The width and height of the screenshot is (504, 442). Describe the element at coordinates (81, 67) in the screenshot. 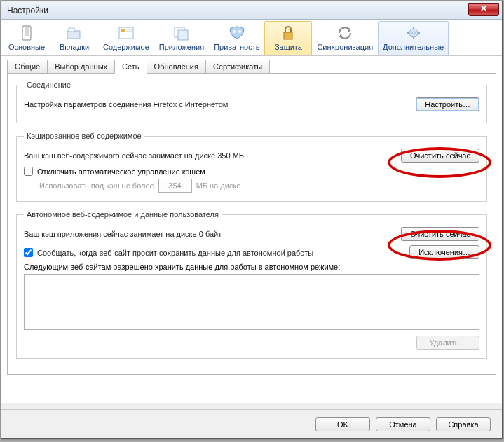

I see `subtab-data: Выбор данных` at that location.